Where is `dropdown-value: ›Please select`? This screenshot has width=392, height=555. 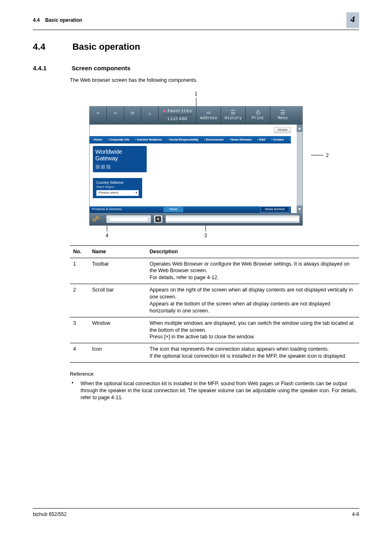 dropdown-value: ›Please select is located at coordinates (108, 193).